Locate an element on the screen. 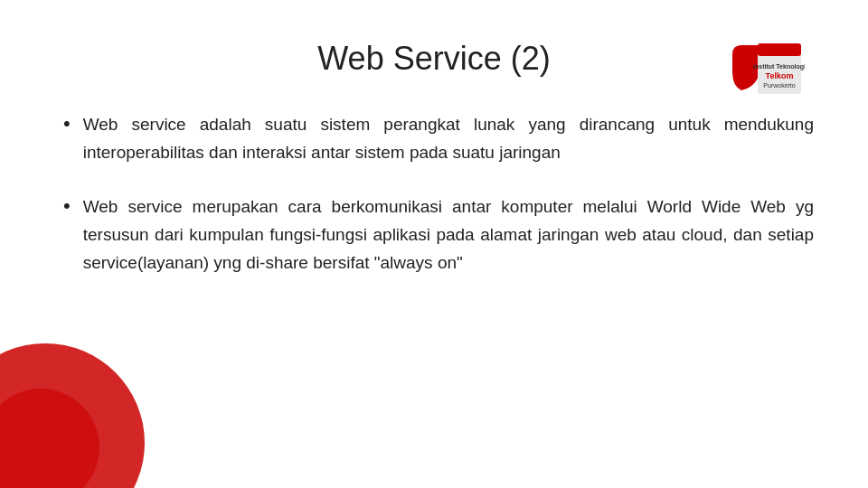 Image resolution: width=868 pixels, height=488 pixels. svg-text: Institut Teknologi is located at coordinates (779, 67).